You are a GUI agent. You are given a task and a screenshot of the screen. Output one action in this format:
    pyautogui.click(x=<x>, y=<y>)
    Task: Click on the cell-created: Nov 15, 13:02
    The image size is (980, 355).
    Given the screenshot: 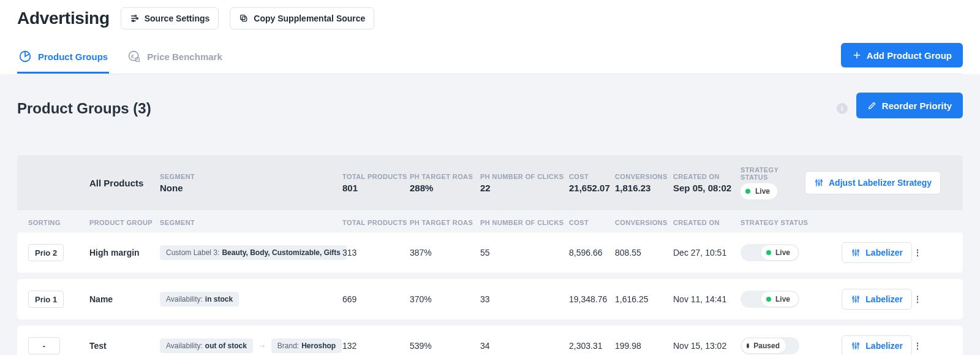 What is the action you would take?
    pyautogui.click(x=707, y=346)
    